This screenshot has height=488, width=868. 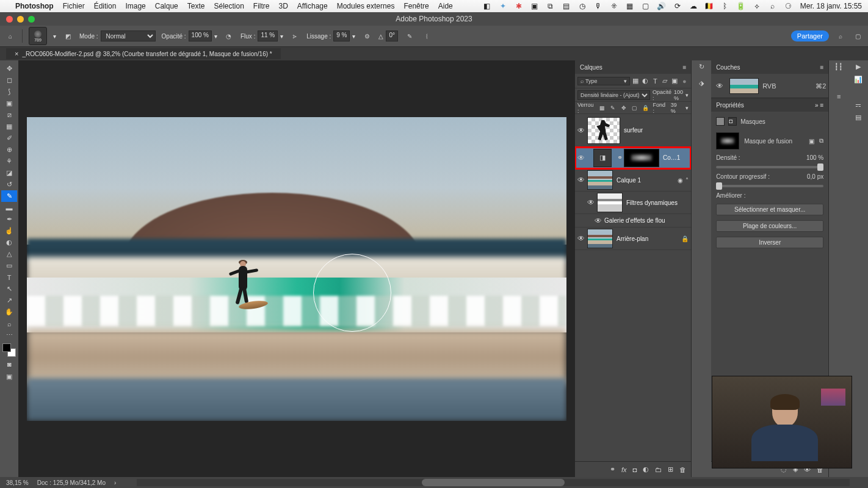 I want to click on status-icon-search: ⌕, so click(x=773, y=6).